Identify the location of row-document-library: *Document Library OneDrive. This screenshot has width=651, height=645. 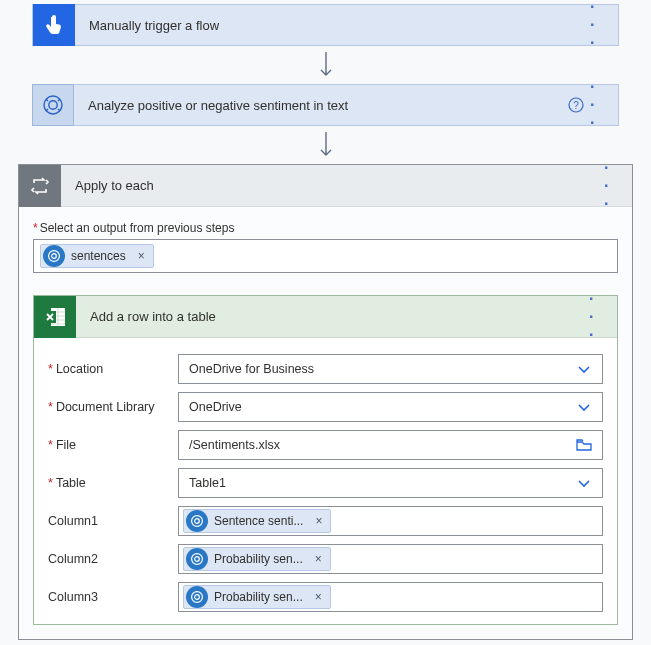
(326, 407).